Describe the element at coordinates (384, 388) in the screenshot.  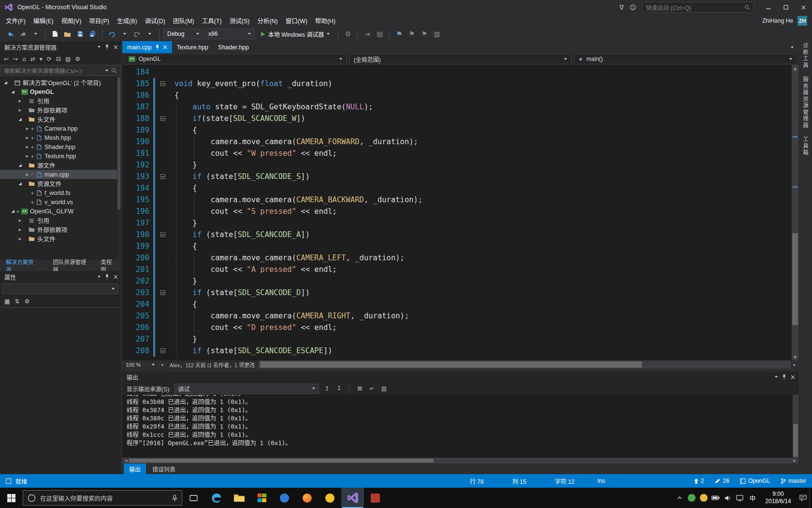
I see `autoscroll-icon: ▤` at that location.